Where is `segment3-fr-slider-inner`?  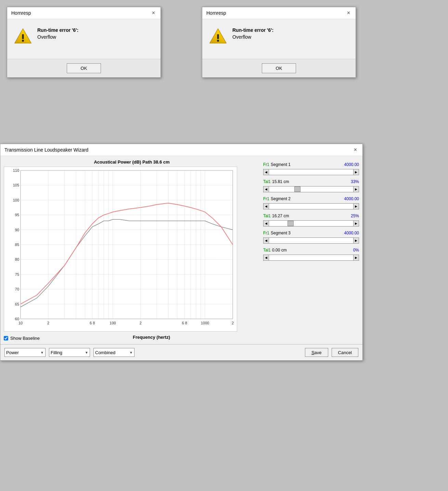 segment3-fr-slider-inner is located at coordinates (311, 241).